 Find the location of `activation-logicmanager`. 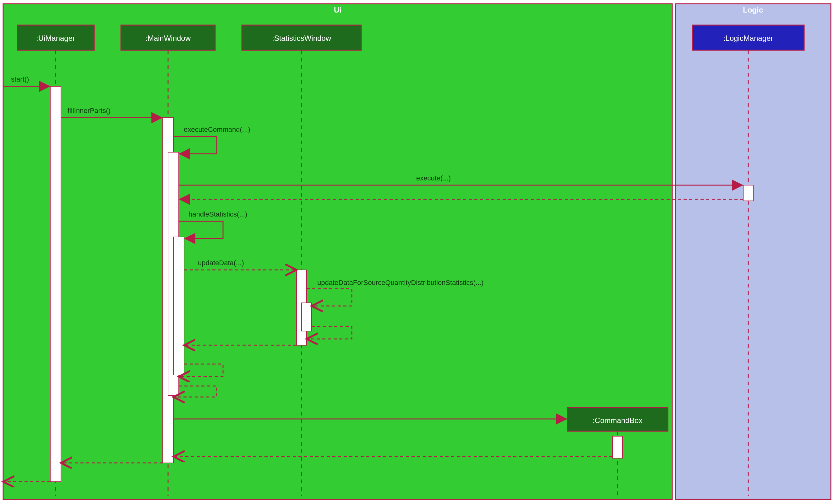

activation-logicmanager is located at coordinates (748, 193).